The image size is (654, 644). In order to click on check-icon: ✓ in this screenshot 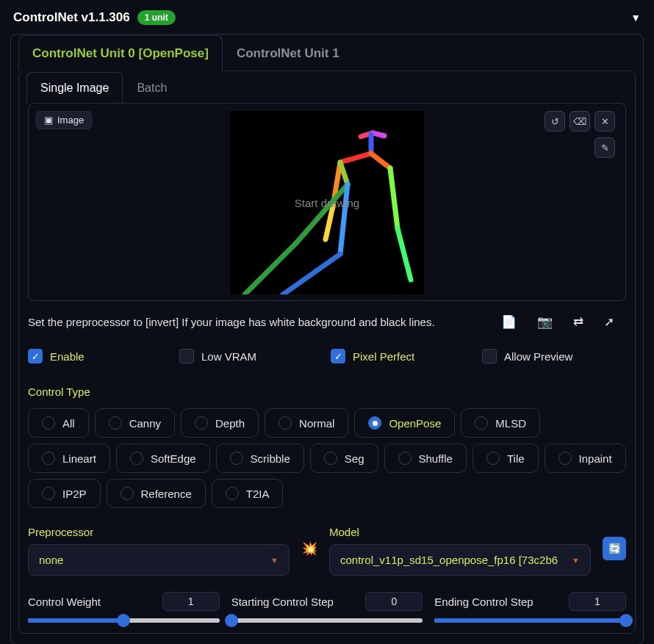, I will do `click(35, 356)`.